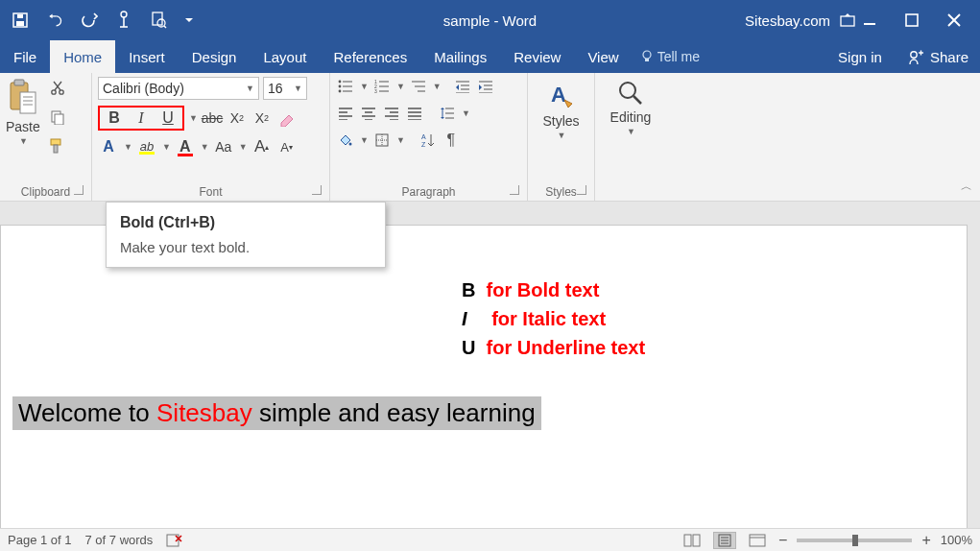  I want to click on close-icon, so click(954, 20).